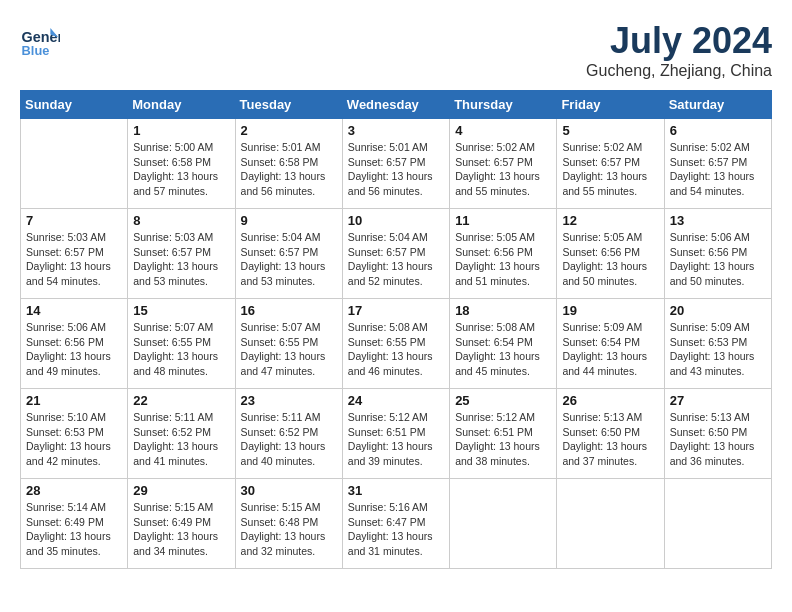  What do you see at coordinates (396, 50) in the screenshot?
I see `page-header: General Blue July 2024 Gucheng, Zhejiang…` at bounding box center [396, 50].